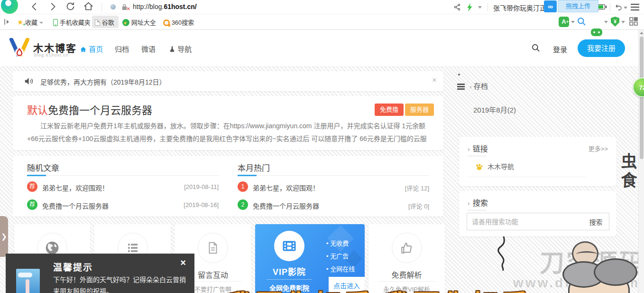 This screenshot has width=644, height=293. Describe the element at coordinates (90, 109) in the screenshot. I see `article-title: 默认免费撸一个月云服务器` at that location.